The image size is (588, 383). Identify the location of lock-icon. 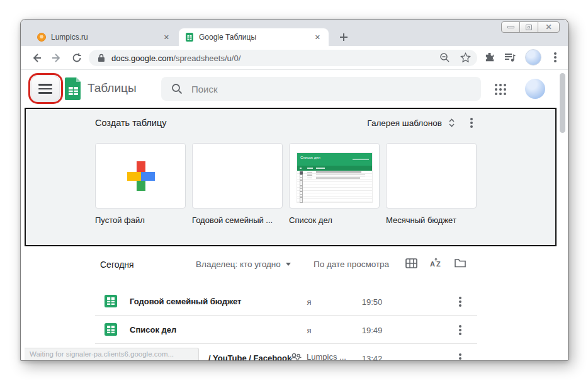
(101, 58).